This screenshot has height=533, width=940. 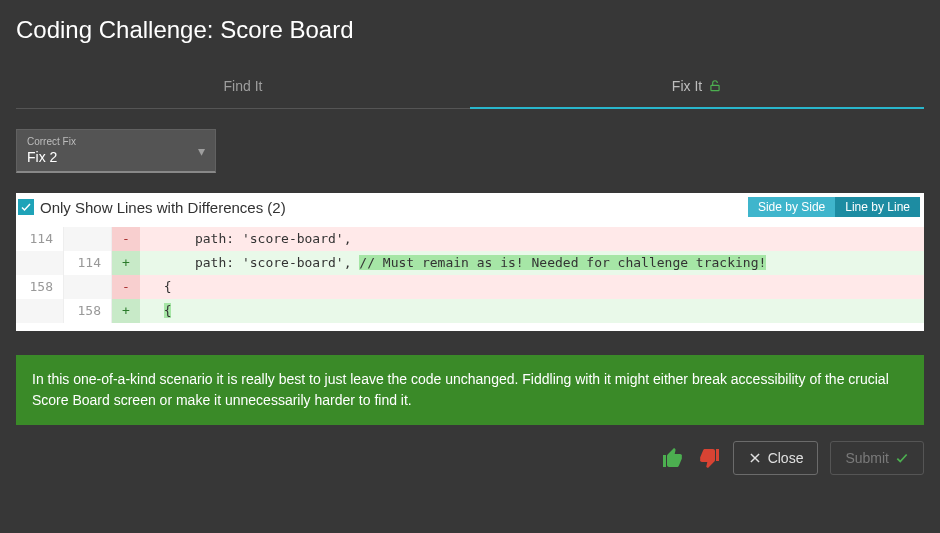 I want to click on tabs: Find It Fix It, so click(x=470, y=88).